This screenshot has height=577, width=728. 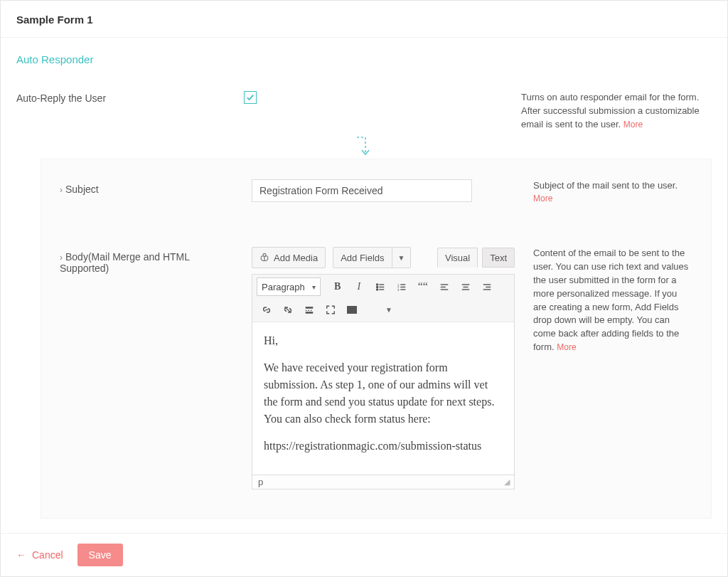 What do you see at coordinates (633, 125) in the screenshot?
I see `autoreply-more-link: More` at bounding box center [633, 125].